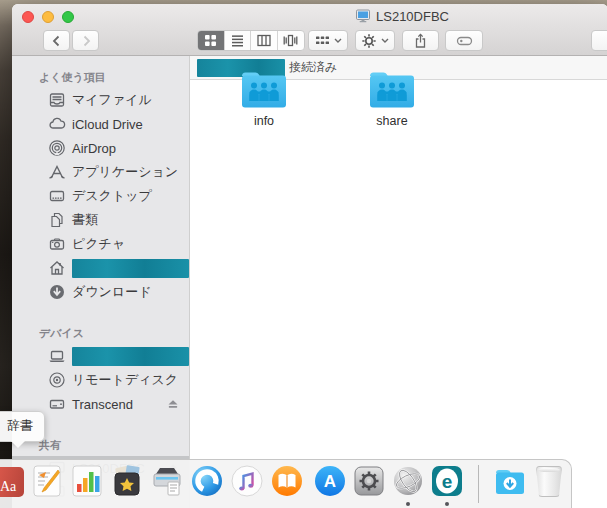  Describe the element at coordinates (392, 121) in the screenshot. I see `folder-name: share` at that location.